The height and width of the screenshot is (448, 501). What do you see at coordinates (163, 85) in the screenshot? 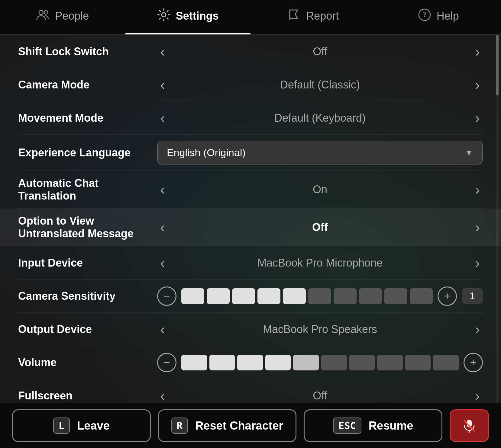
I see `camera-mode-prev-btn: ‹` at bounding box center [163, 85].